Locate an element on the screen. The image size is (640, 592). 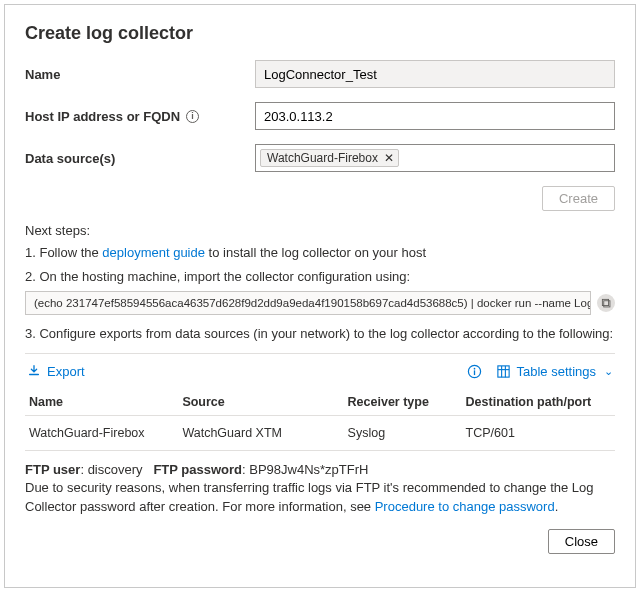
divider is located at coordinates (320, 354).